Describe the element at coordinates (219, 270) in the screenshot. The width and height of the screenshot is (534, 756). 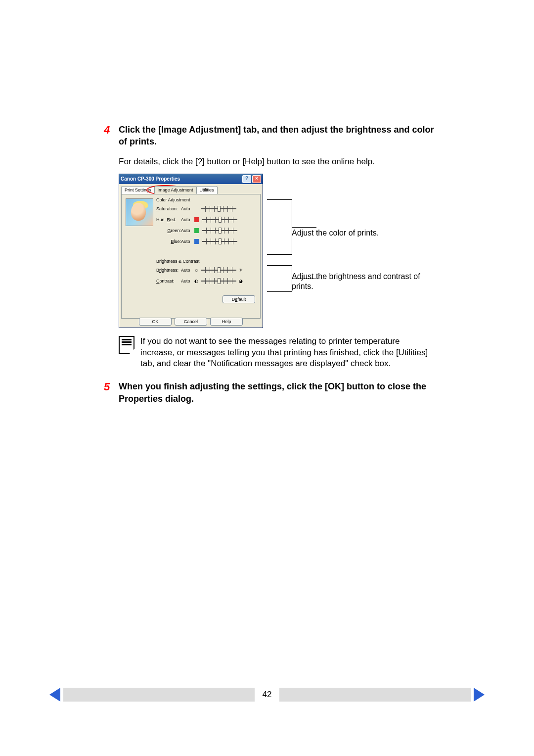
I see `slider-brightness` at that location.